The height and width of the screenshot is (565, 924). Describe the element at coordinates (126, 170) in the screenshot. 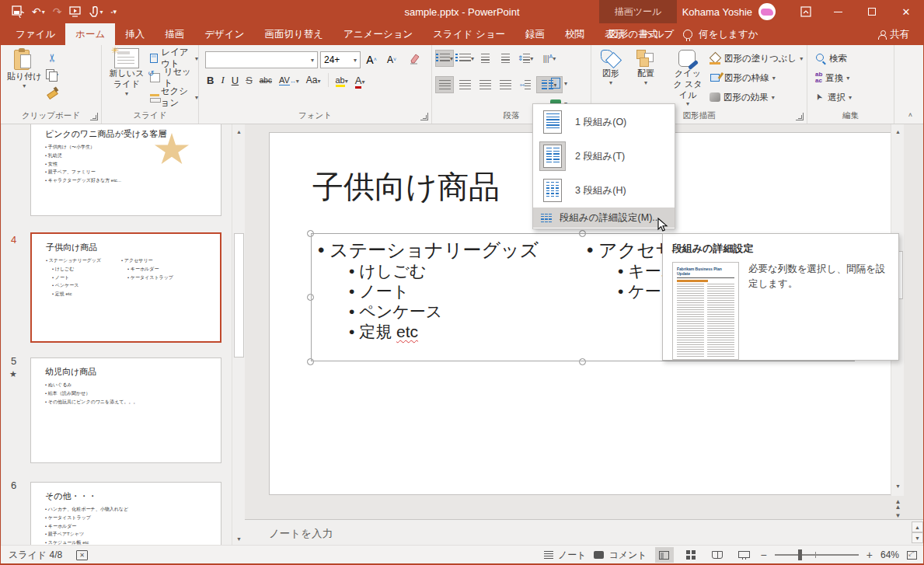

I see `thumbnail-slide-3: ピンクのワニ商品が受ける客層 子供向け（〜小学生） 乳幼児 女性 親子ペア、ファ…` at that location.